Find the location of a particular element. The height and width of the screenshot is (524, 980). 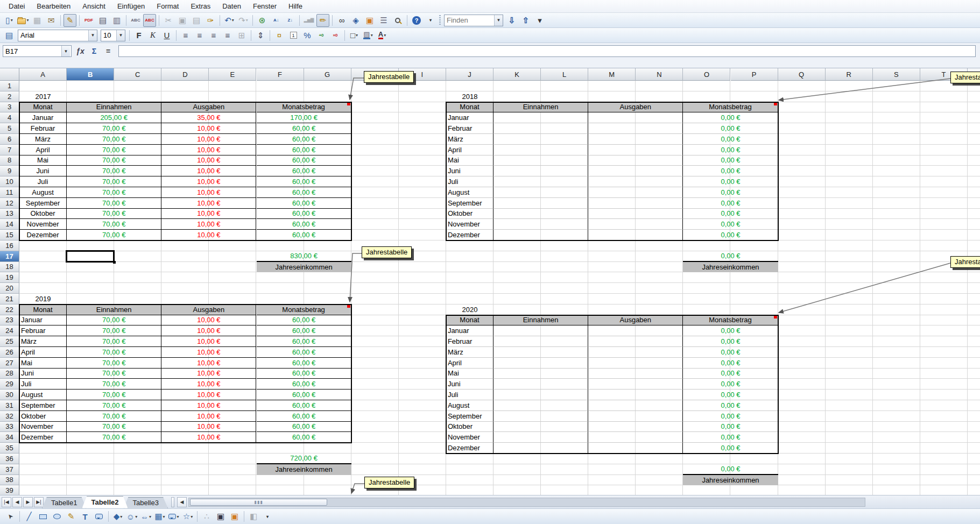

year-label-2018: 2018 is located at coordinates (470, 97).